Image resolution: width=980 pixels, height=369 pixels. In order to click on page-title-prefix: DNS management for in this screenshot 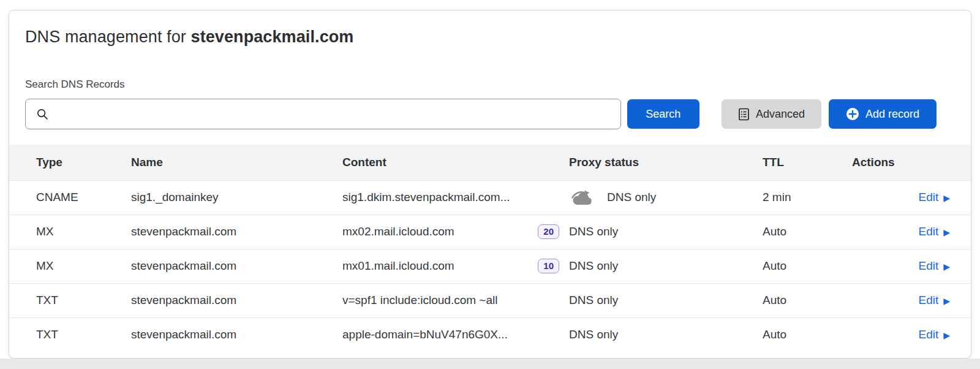, I will do `click(108, 37)`.